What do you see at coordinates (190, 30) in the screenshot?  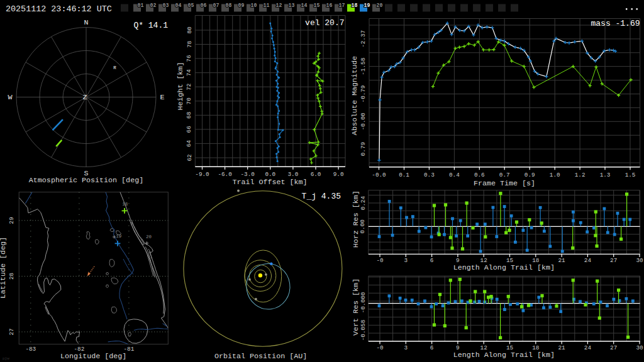 I see `svg-text: 80` at bounding box center [190, 30].